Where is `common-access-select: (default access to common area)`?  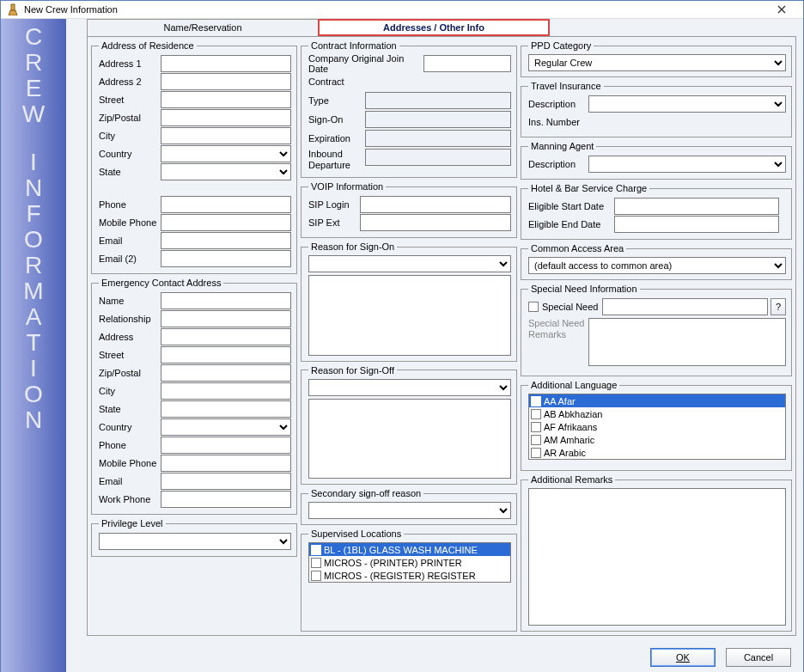 common-access-select: (default access to common area) is located at coordinates (657, 266).